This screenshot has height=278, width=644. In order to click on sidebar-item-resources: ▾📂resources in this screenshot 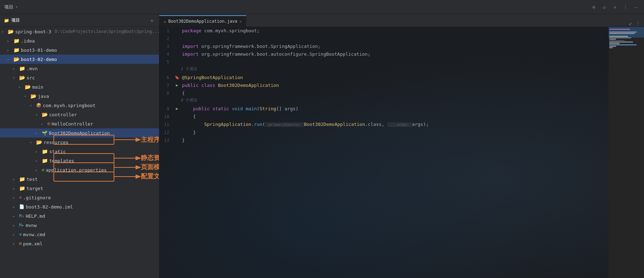, I will do `click(79, 142)`.